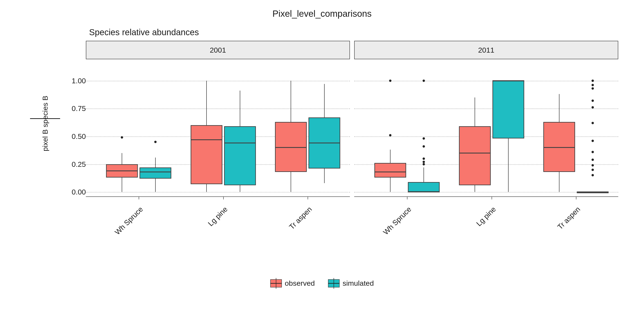 The image size is (644, 322). Describe the element at coordinates (45, 140) in the screenshot. I see `y-label-denominator: pixel B` at that location.